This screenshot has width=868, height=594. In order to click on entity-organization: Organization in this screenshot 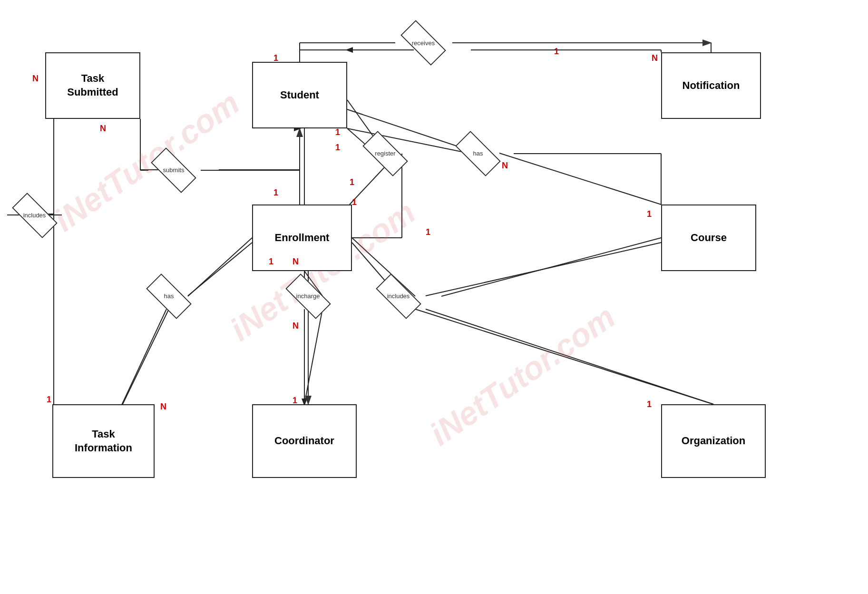, I will do `click(713, 441)`.